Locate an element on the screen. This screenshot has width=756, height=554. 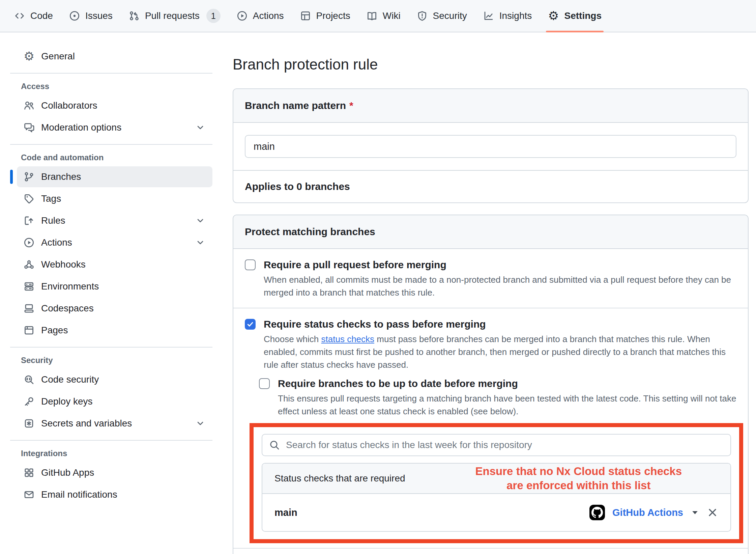
branch-name-pattern-label: Branch name pattern is located at coordinates (295, 105).